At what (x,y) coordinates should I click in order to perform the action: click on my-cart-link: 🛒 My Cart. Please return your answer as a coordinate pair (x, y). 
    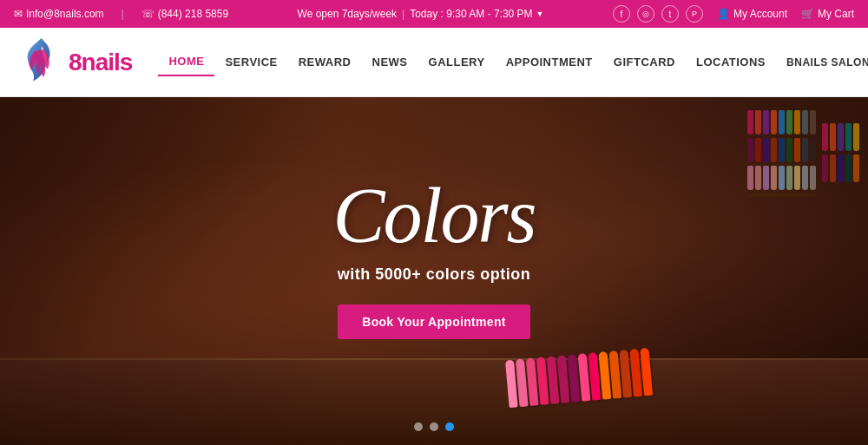
    Looking at the image, I should click on (828, 14).